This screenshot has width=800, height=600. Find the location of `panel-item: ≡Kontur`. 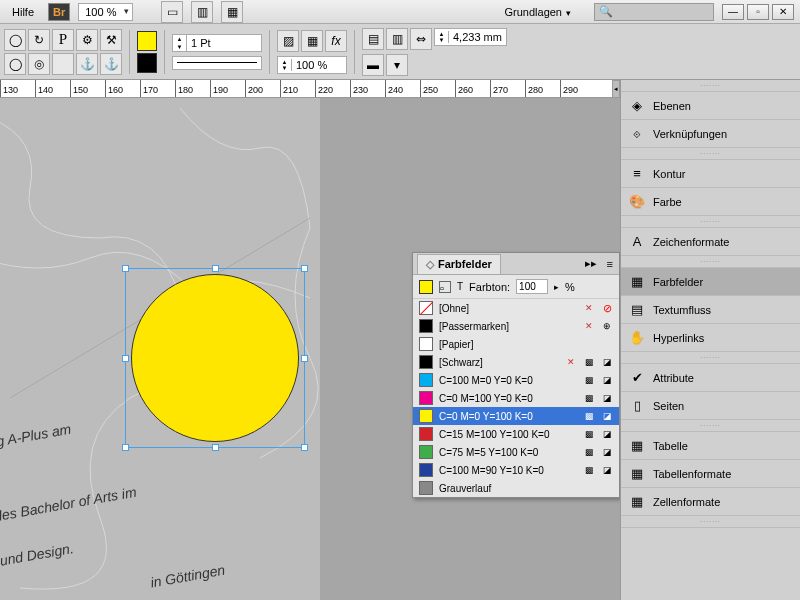

panel-item: ≡Kontur is located at coordinates (710, 174).